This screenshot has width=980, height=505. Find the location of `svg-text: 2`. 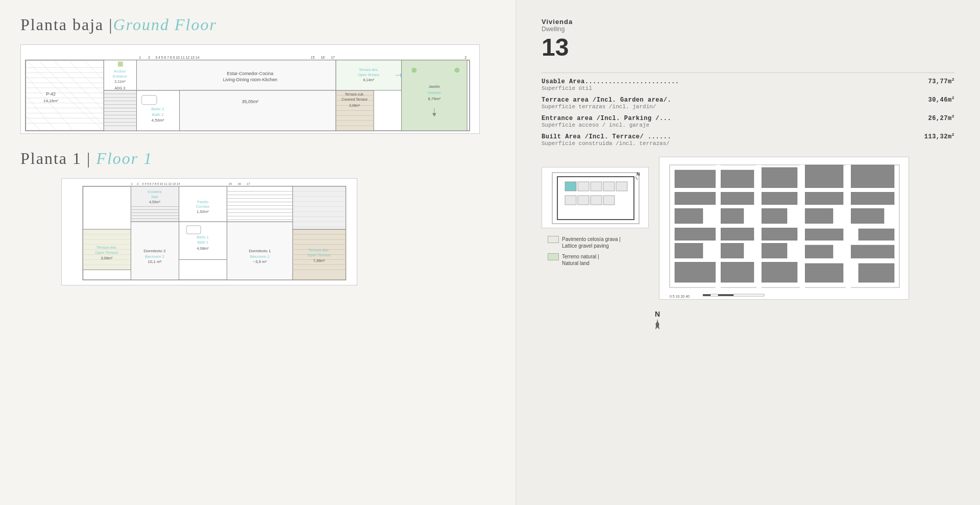

svg-text: 2 is located at coordinates (138, 184).